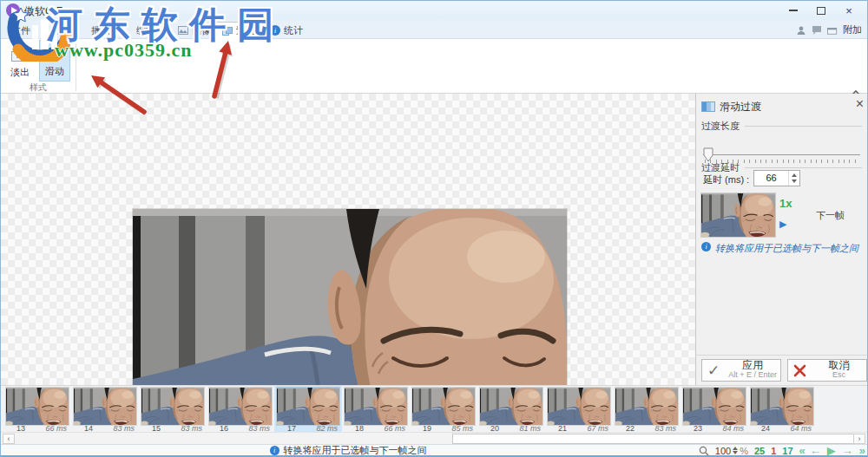 Image resolution: width=868 pixels, height=457 pixels. Describe the element at coordinates (20, 73) in the screenshot. I see `fade-label: 淡出` at that location.